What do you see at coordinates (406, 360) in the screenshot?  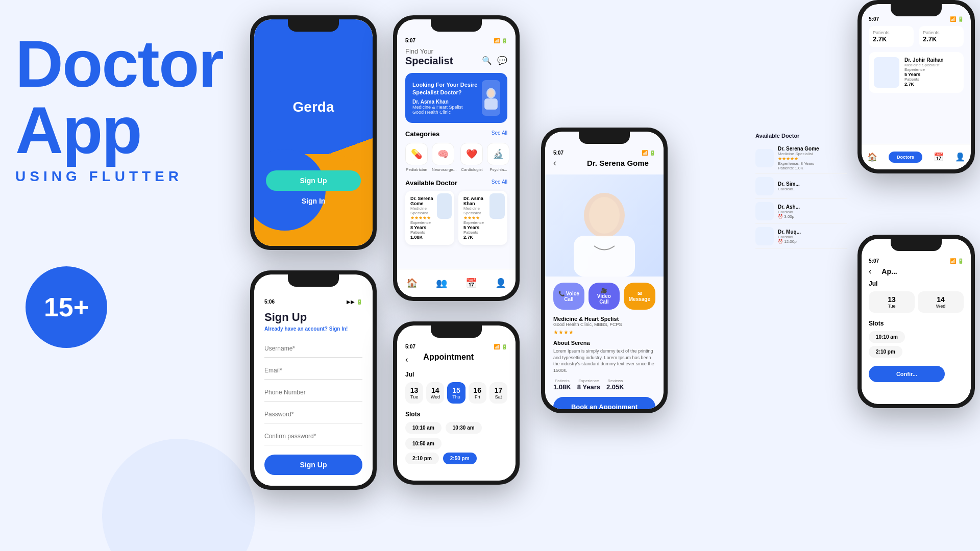 I see `appt-back-arrow: ‹` at bounding box center [406, 360].